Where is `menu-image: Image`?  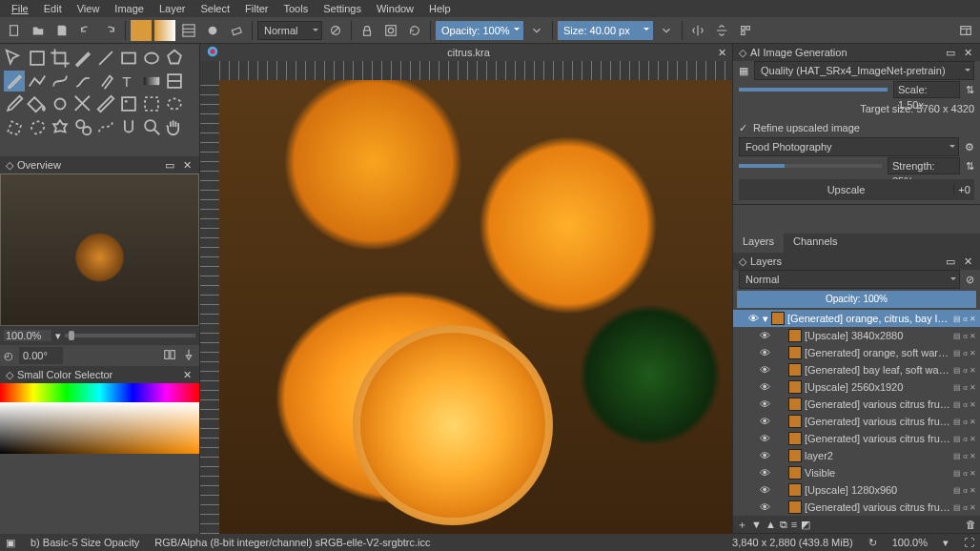 menu-image: Image is located at coordinates (130, 9).